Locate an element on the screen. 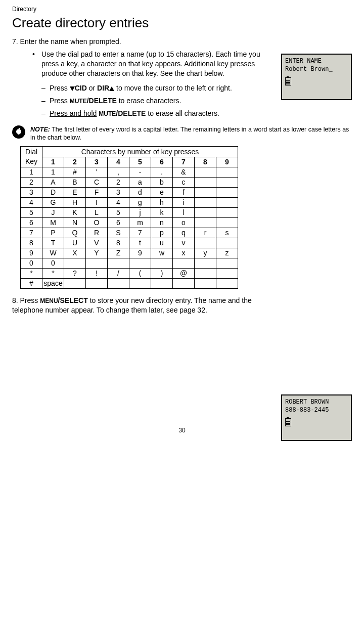 This screenshot has height=617, width=364. char-cell: l is located at coordinates (184, 213).